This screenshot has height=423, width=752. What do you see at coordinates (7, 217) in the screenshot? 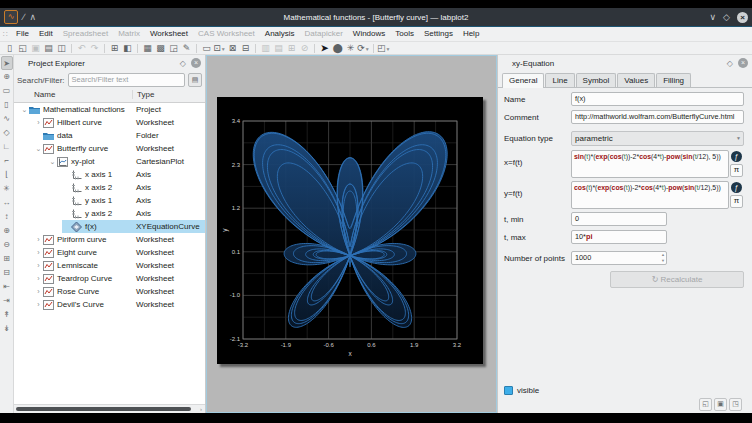
I see `auto-scale-y-icon: ↕` at bounding box center [7, 217].